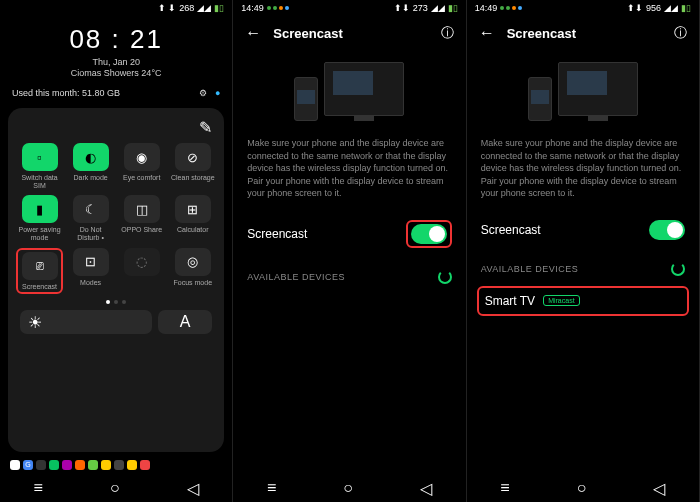 The height and width of the screenshot is (502, 700). I want to click on tile-label: Clean storage, so click(193, 178).